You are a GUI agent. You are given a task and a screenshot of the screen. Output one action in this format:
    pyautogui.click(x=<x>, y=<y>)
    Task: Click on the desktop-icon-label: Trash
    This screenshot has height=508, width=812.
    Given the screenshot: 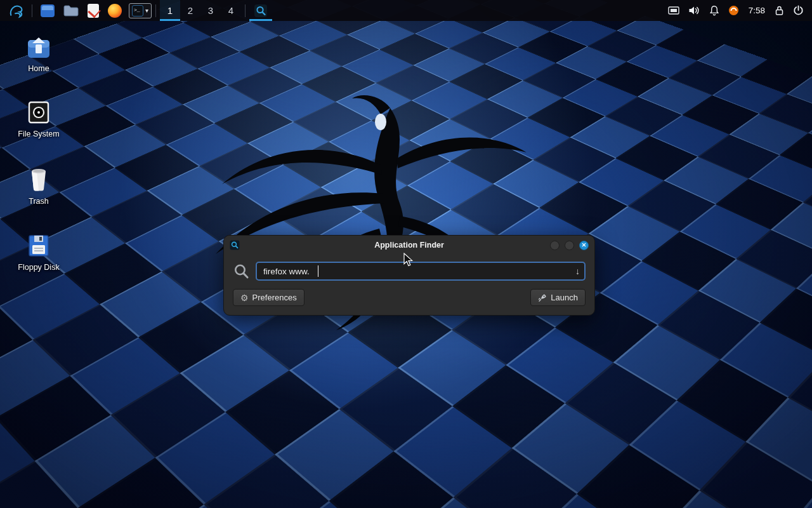 What is the action you would take?
    pyautogui.click(x=39, y=201)
    